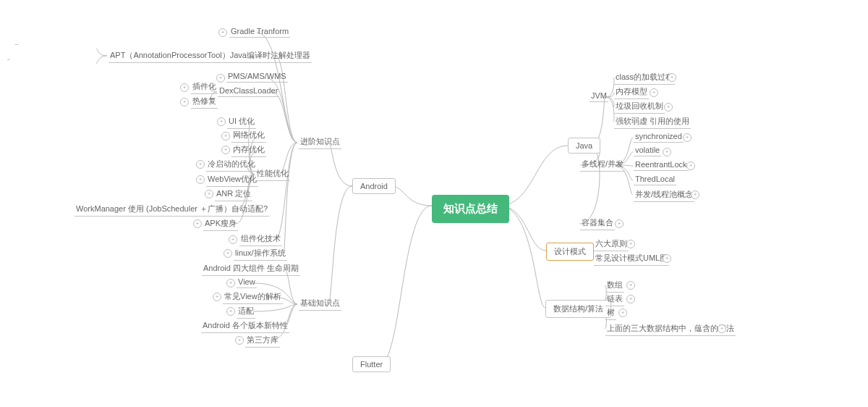 The image size is (868, 407). I want to click on leaf-reentrant: ReentrantLock, so click(661, 165).